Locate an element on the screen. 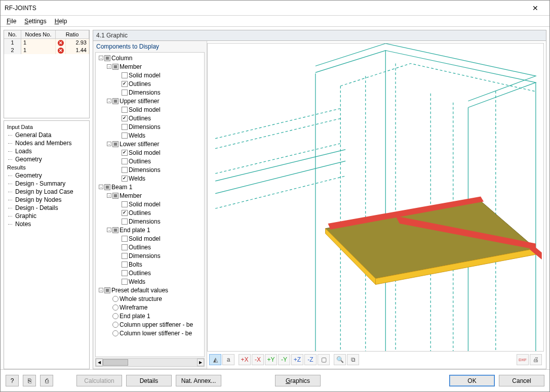  titlebar: RF-JOINTS ✕ is located at coordinates (275, 8).